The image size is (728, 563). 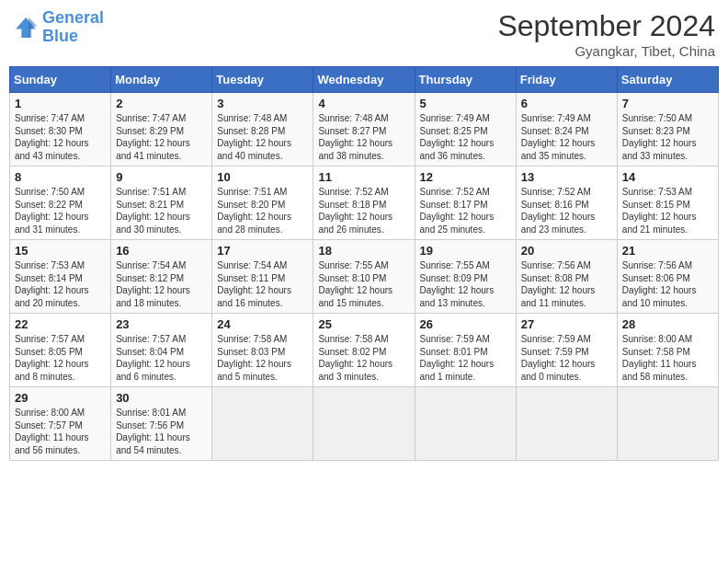 I want to click on calendar-cell: 5Sunrise: 7:49 AM Sunset: 8:25 PM Daylig…, so click(x=465, y=130).